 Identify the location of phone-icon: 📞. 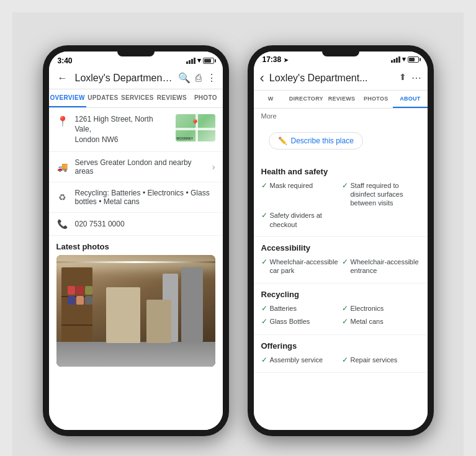
(63, 224).